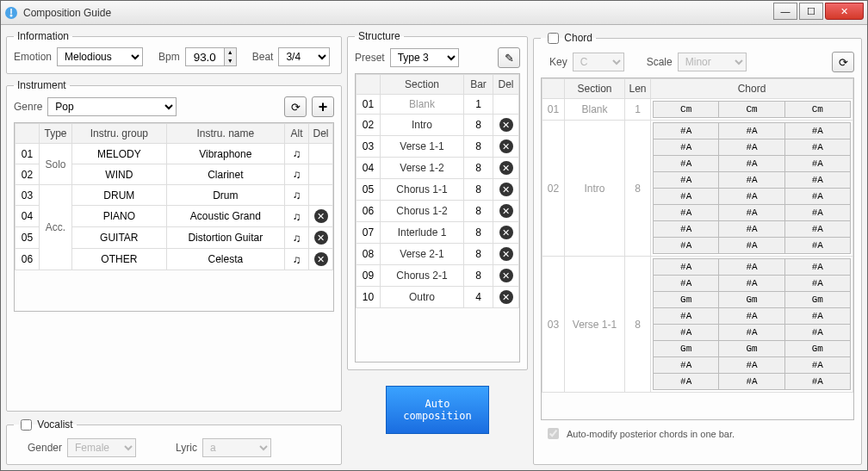 The height and width of the screenshot is (471, 868). Describe the element at coordinates (509, 58) in the screenshot. I see `edit-structure-button: ✎` at that location.